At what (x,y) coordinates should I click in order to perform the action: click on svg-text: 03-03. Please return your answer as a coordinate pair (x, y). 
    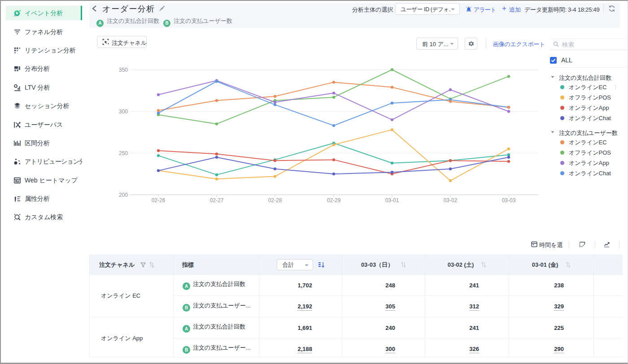
    Looking at the image, I should click on (509, 200).